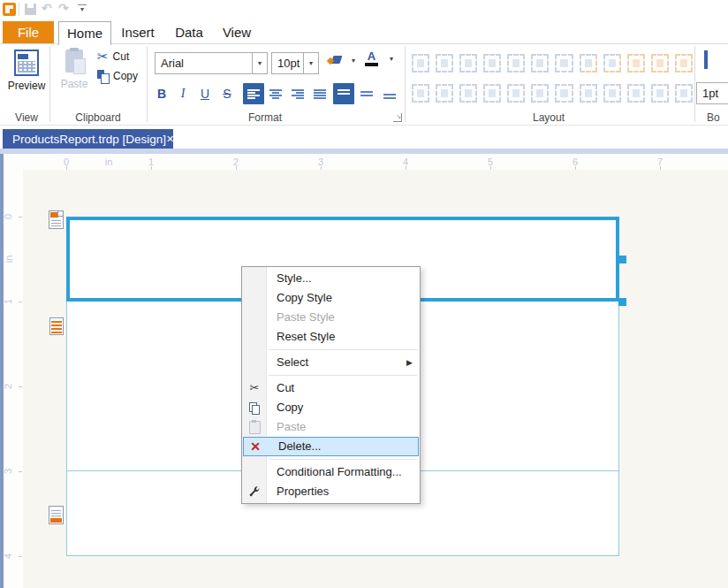  I want to click on font-family-combobox: Arial ▾, so click(211, 64).